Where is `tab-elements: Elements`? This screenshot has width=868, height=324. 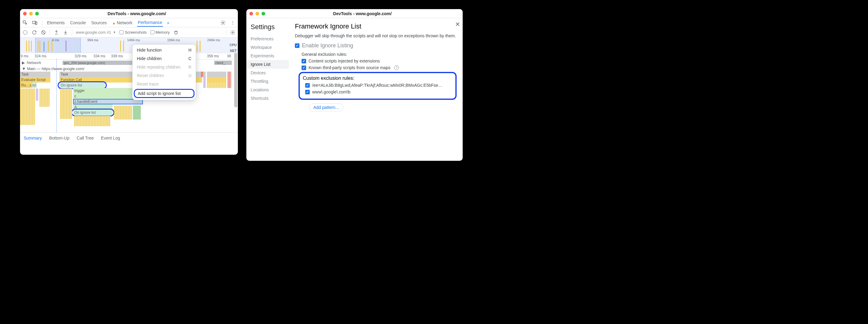 tab-elements: Elements is located at coordinates (56, 23).